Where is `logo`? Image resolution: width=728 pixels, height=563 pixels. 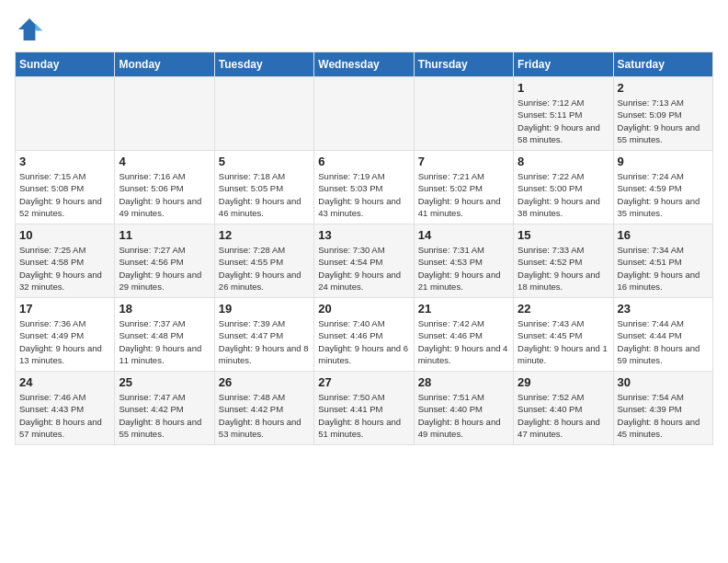
logo is located at coordinates (31, 29).